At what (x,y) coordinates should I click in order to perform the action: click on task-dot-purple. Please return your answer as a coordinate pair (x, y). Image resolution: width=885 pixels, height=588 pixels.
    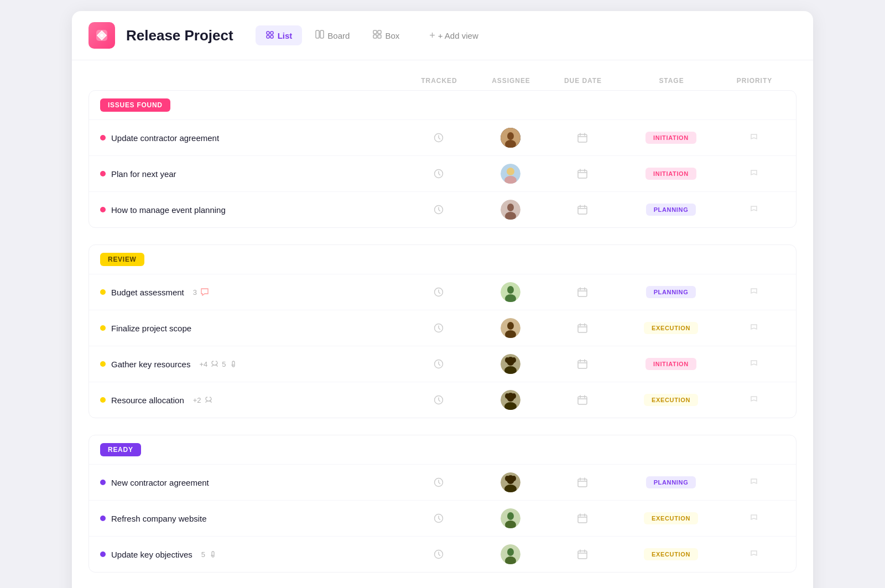
    Looking at the image, I should click on (103, 518).